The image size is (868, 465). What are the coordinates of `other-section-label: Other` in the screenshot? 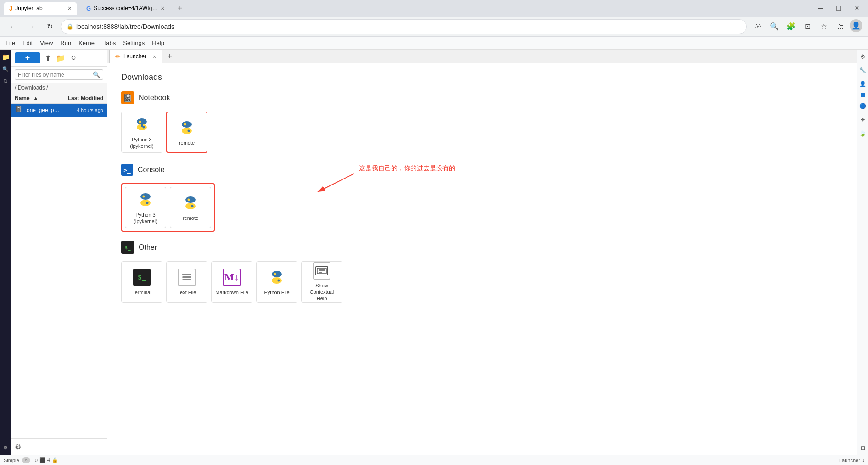 It's located at (148, 247).